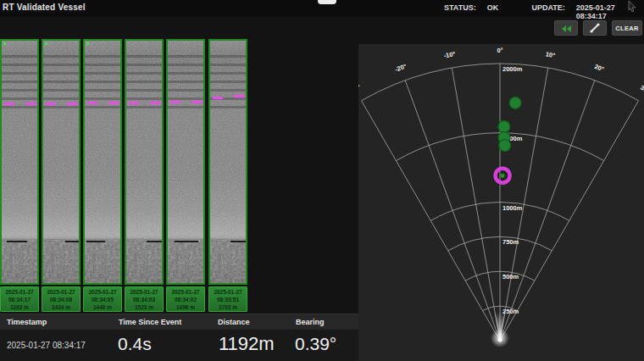  I want to click on col-bearing: Bearing, so click(310, 322).